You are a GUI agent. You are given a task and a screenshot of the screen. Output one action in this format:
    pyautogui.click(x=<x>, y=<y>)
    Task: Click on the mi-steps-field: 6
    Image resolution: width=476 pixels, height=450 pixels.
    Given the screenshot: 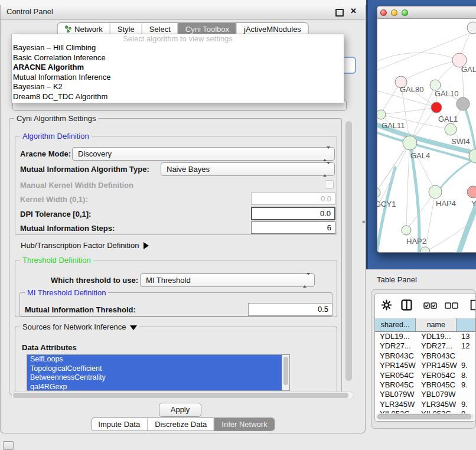 What is the action you would take?
    pyautogui.click(x=293, y=228)
    